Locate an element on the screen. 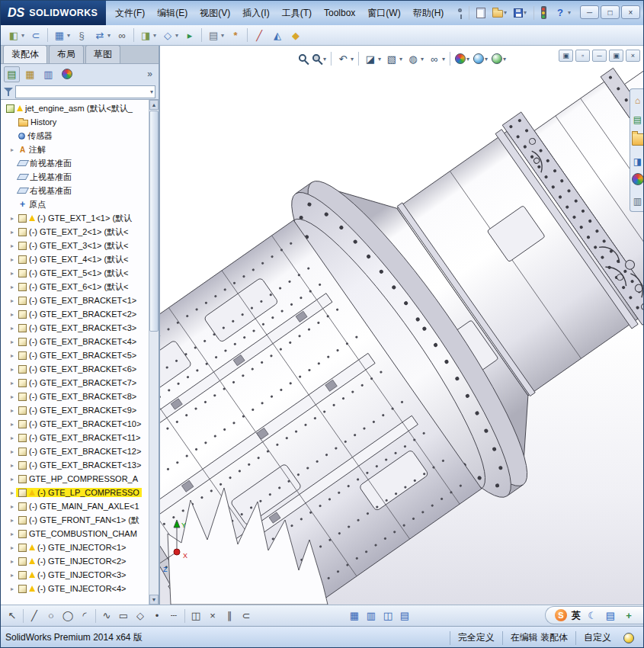 The image size is (644, 648). tree-item: ▸(-) GTE_INJECTOR<1> is located at coordinates (75, 547).